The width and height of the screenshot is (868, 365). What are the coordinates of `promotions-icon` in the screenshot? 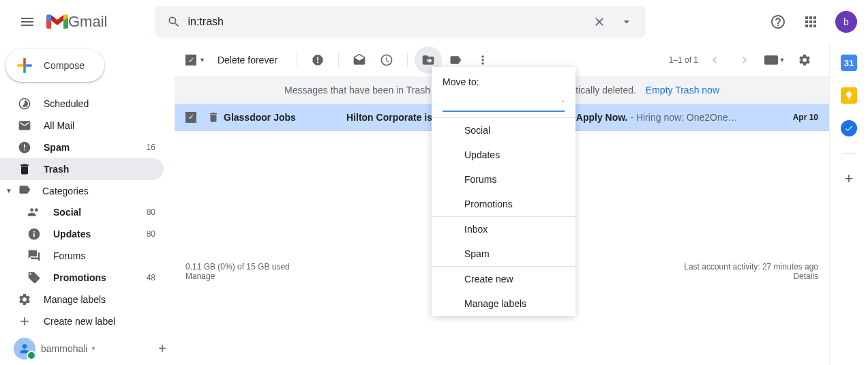 It's located at (34, 278).